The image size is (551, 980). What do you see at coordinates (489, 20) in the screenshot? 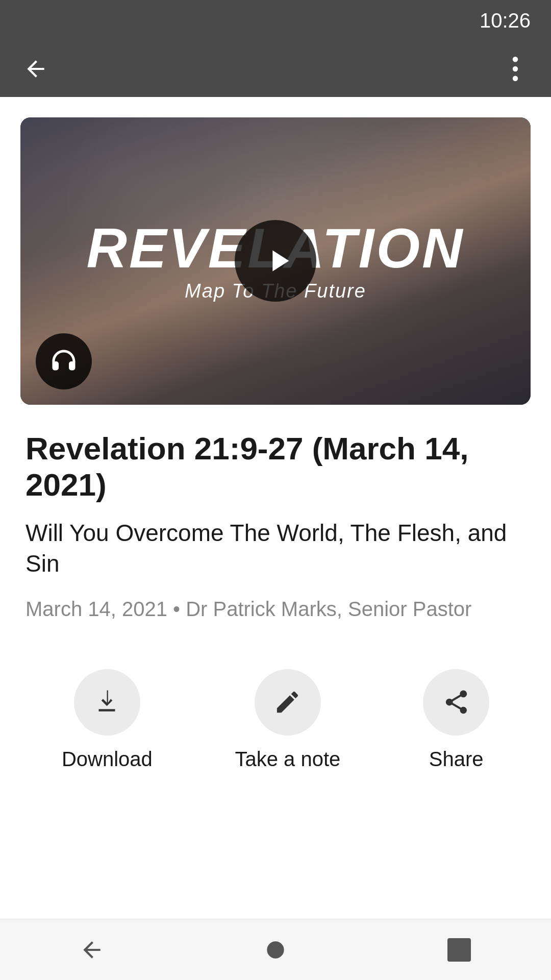
I see `status-icons: 10:26` at bounding box center [489, 20].